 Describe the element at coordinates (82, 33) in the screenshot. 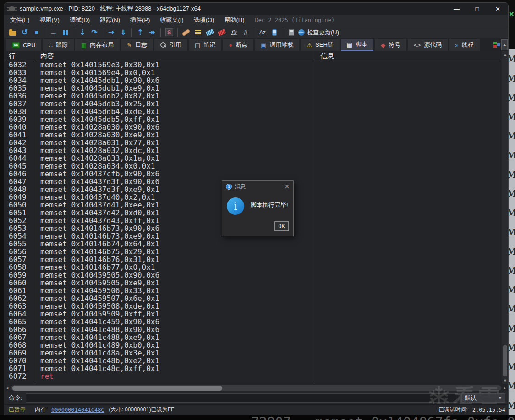

I see `step-into-button: ⇣` at that location.